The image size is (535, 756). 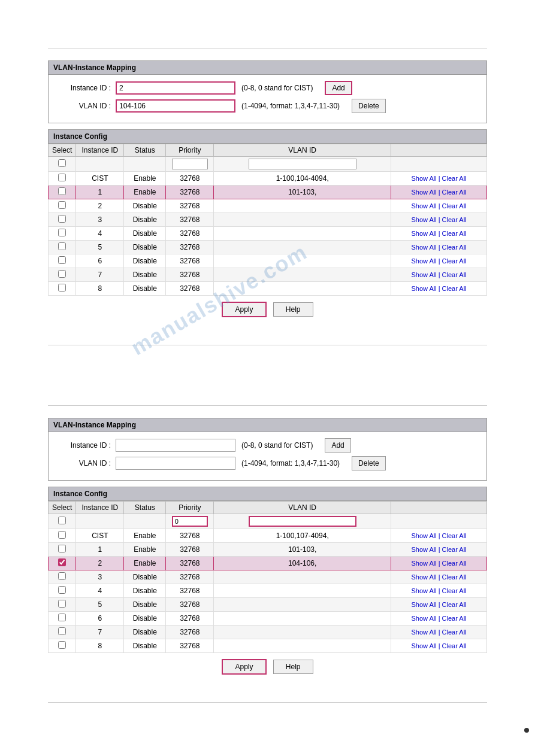 I want to click on section1-row1-clear-all: Clear All, so click(x=454, y=192).